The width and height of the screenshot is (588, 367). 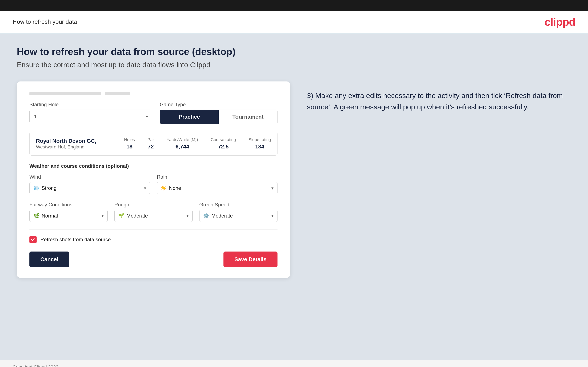 I want to click on conditions-title: Weather and course conditions (optional), so click(x=154, y=166).